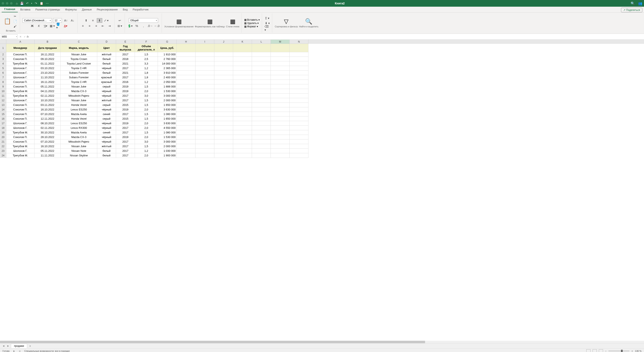 Image resolution: width=644 pixels, height=352 pixels. What do you see at coordinates (337, 37) in the screenshot?
I see `formula-input` at bounding box center [337, 37].